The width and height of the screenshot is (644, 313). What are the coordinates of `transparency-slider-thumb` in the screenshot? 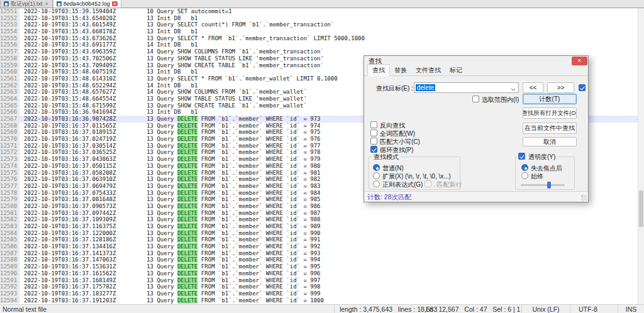 It's located at (549, 185).